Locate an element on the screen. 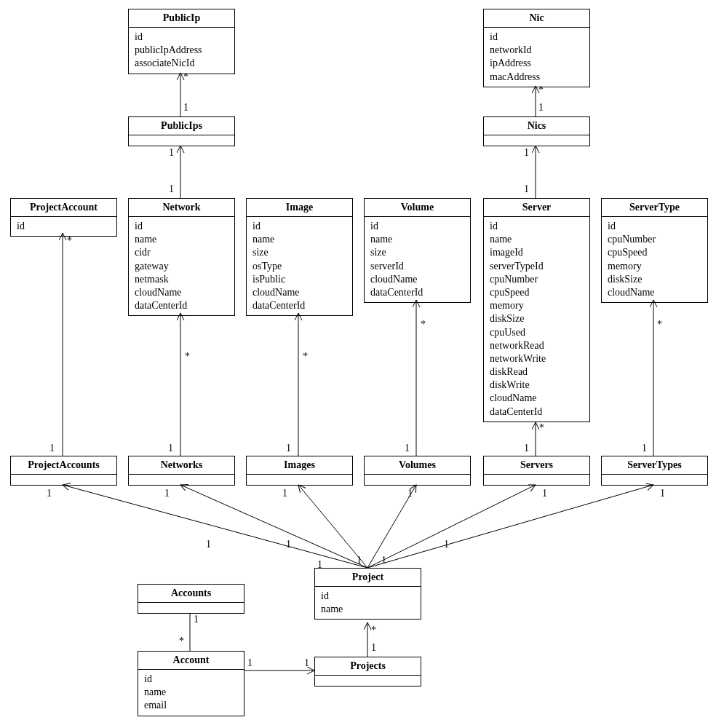  class-nics: Nics is located at coordinates (537, 131).